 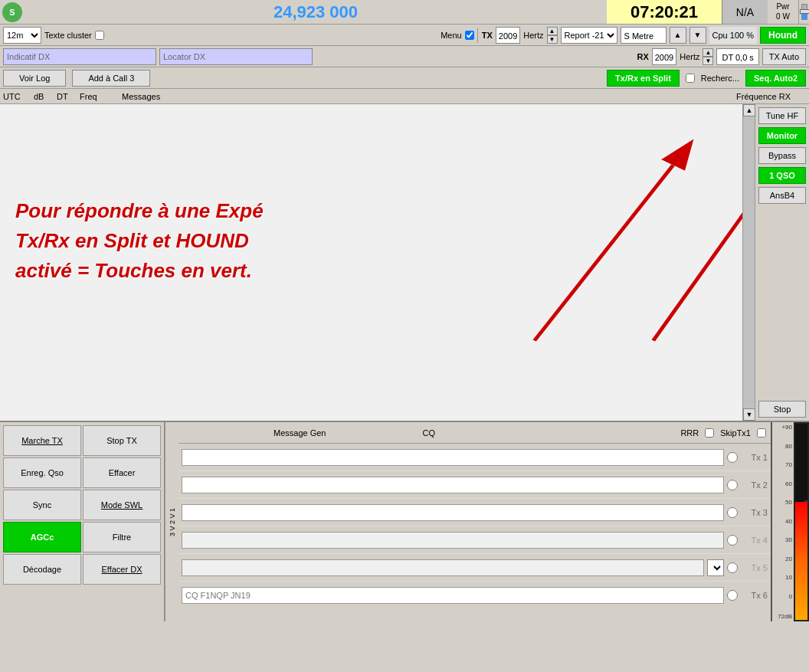 I want to click on hound-button: Hound, so click(x=783, y=35).